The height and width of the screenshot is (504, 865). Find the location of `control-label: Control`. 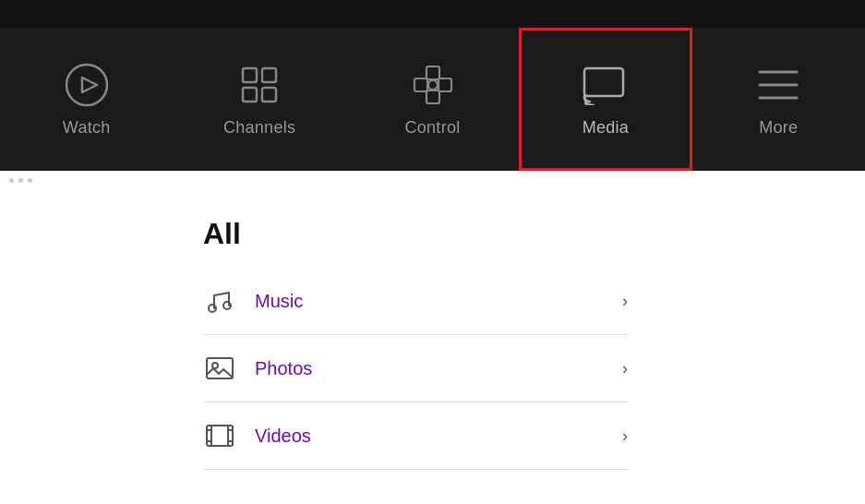

control-label: Control is located at coordinates (432, 127).